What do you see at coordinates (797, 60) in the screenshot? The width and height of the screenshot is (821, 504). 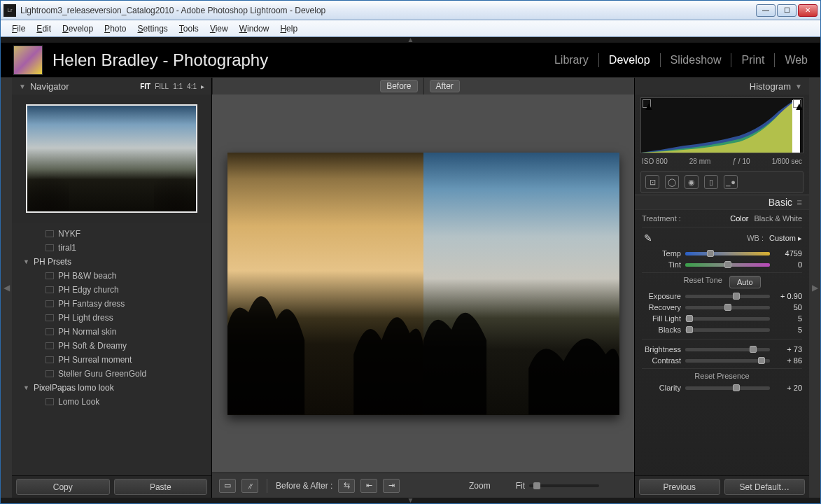 I see `module-web: Web` at bounding box center [797, 60].